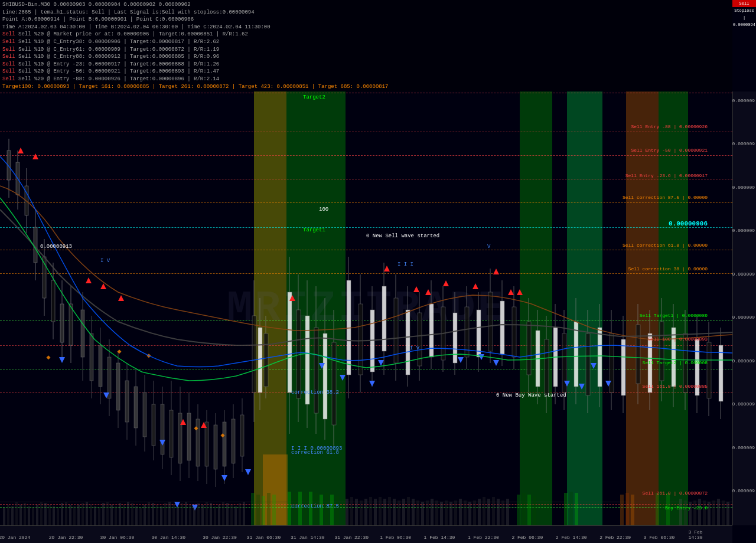  Describe the element at coordinates (15, 537) in the screenshot. I see `time-label-0: 29 Jan 2024` at that location.